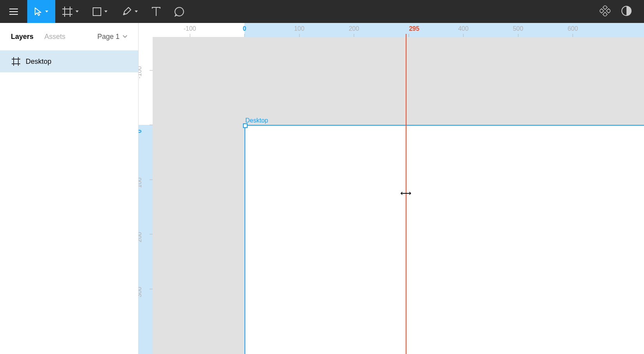 The image size is (644, 354). Describe the element at coordinates (125, 37) in the screenshot. I see `chevron-down-icon` at that location.